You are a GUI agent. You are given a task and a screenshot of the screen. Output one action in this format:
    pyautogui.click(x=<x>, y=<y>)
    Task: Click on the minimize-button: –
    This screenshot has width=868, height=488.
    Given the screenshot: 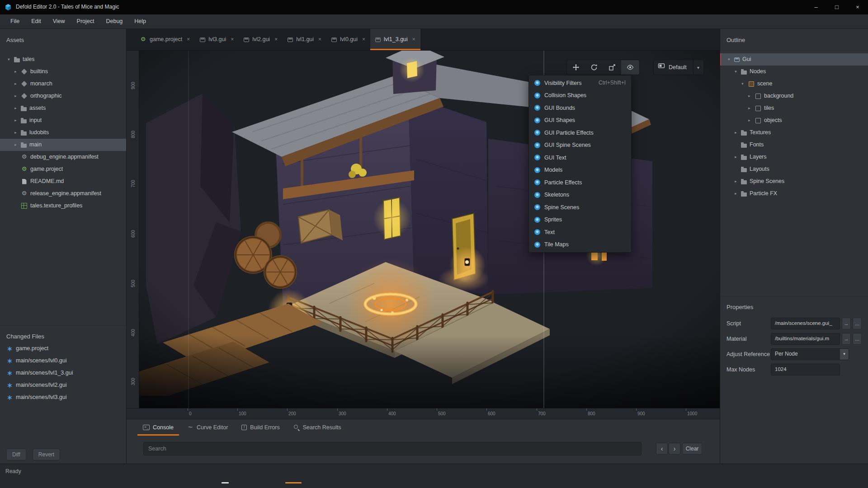 What is the action you would take?
    pyautogui.click(x=816, y=7)
    